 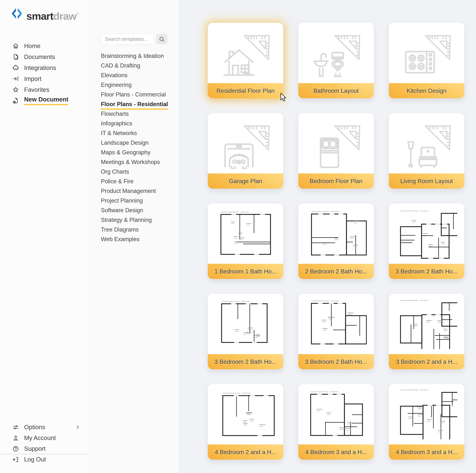 What do you see at coordinates (40, 68) in the screenshot?
I see `sidebar-item-label: Integrations` at bounding box center [40, 68].